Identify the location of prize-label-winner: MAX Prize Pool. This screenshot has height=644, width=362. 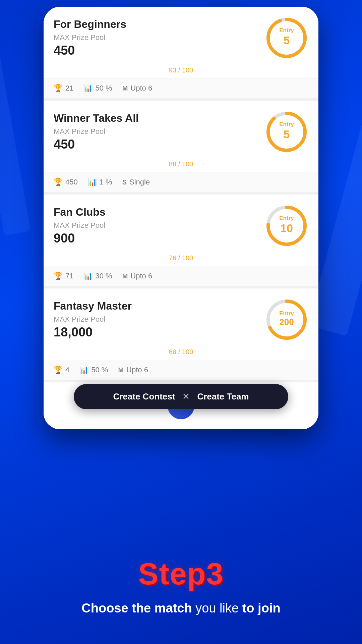
(156, 131).